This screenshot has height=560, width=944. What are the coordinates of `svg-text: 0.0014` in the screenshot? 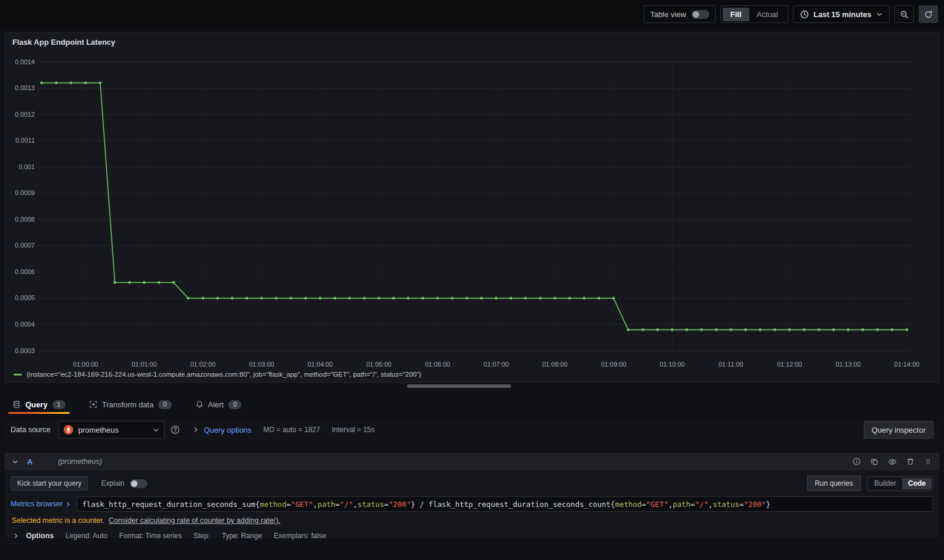 It's located at (25, 62).